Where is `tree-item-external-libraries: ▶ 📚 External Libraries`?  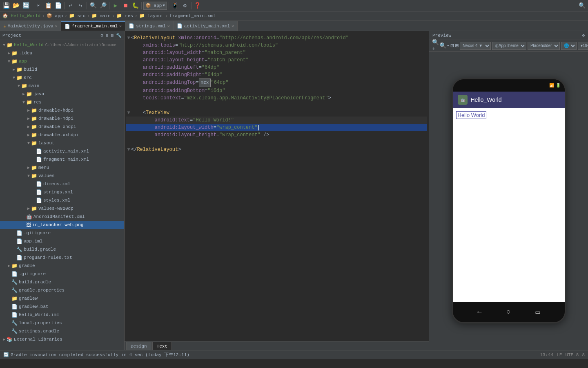 tree-item-external-libraries: ▶ 📚 External Libraries is located at coordinates (62, 339).